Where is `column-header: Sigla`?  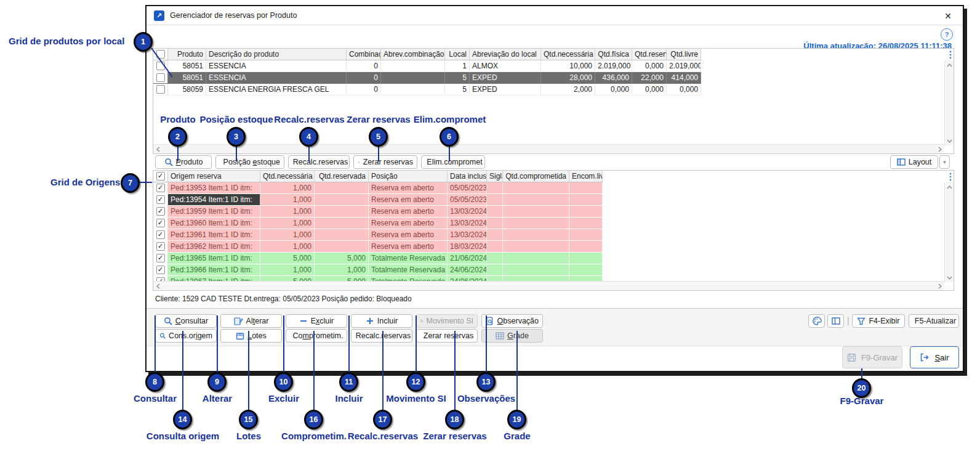 column-header: Sigla is located at coordinates (495, 176).